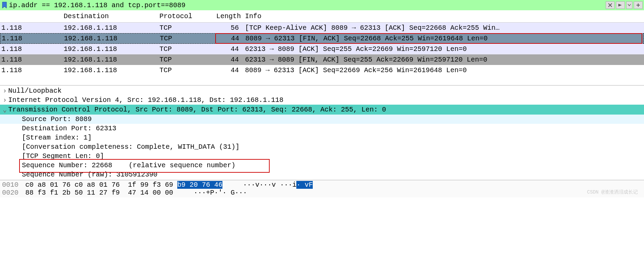 The image size is (644, 277). I want to click on cell-length: 56, so click(228, 28).